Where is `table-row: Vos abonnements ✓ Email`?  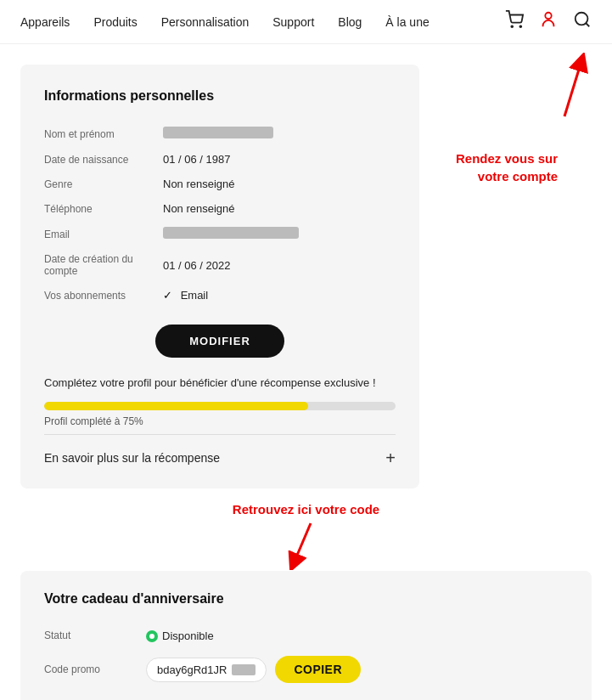 table-row: Vos abonnements ✓ Email is located at coordinates (220, 296).